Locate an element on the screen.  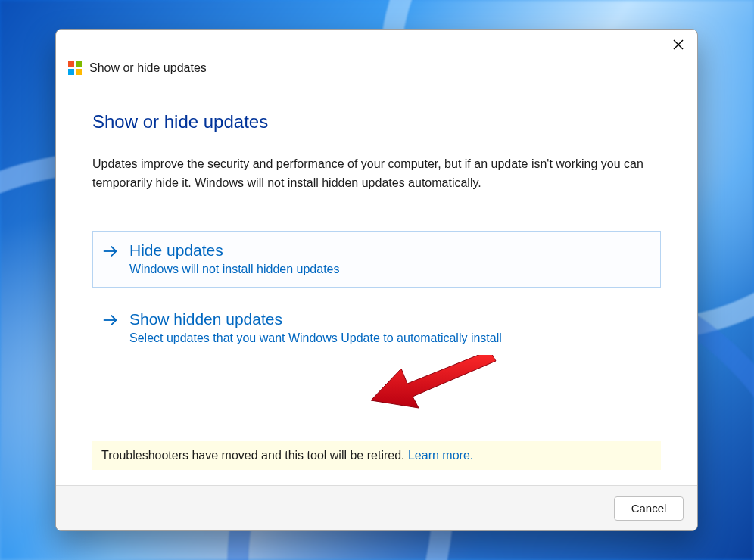
page-description: Updates improve the security and perform… is located at coordinates (377, 174).